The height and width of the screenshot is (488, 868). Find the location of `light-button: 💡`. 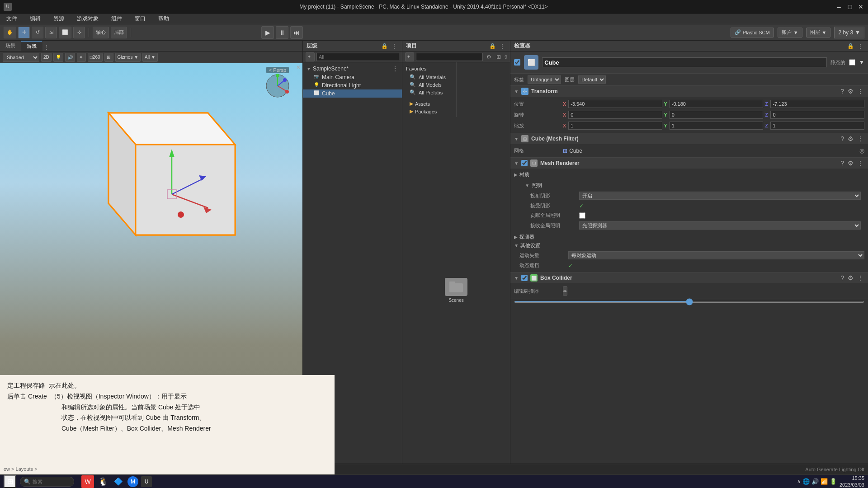

light-button: 💡 is located at coordinates (58, 57).